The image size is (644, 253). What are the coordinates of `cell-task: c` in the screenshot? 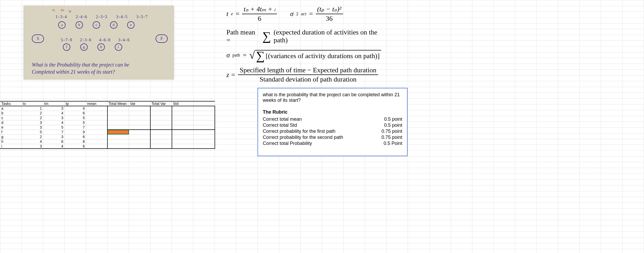 It's located at (11, 118).